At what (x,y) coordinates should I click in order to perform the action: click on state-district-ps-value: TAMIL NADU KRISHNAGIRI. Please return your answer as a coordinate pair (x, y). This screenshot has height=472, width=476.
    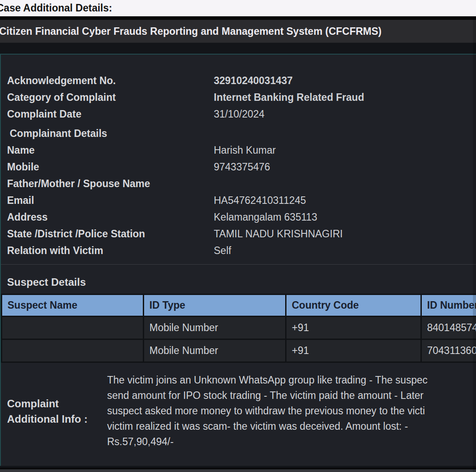
    Looking at the image, I should click on (279, 234).